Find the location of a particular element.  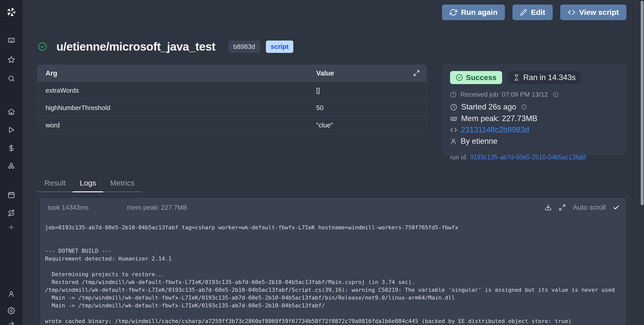

script-hash-row: 23131148c2b8983d is located at coordinates (535, 130).